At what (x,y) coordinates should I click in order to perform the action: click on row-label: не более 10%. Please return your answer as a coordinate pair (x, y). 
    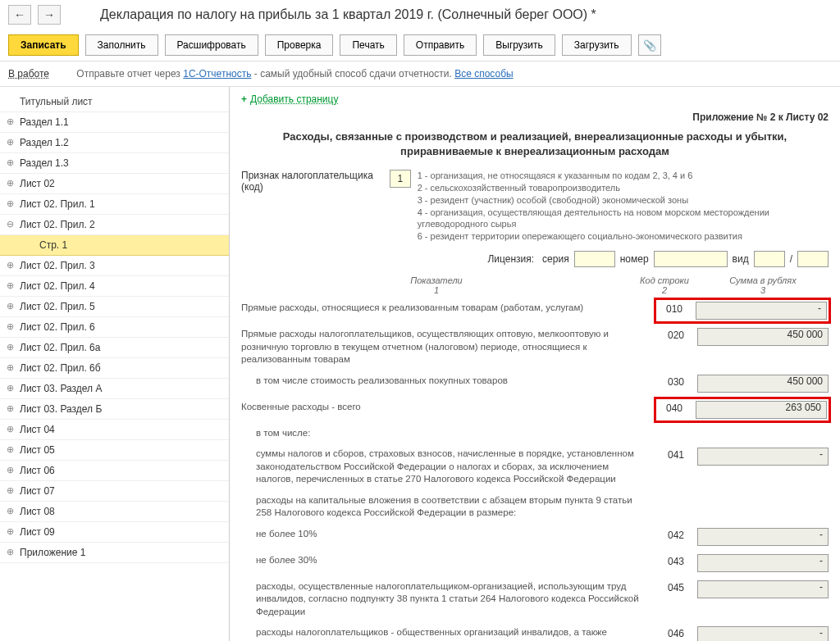
    Looking at the image, I should click on (448, 534).